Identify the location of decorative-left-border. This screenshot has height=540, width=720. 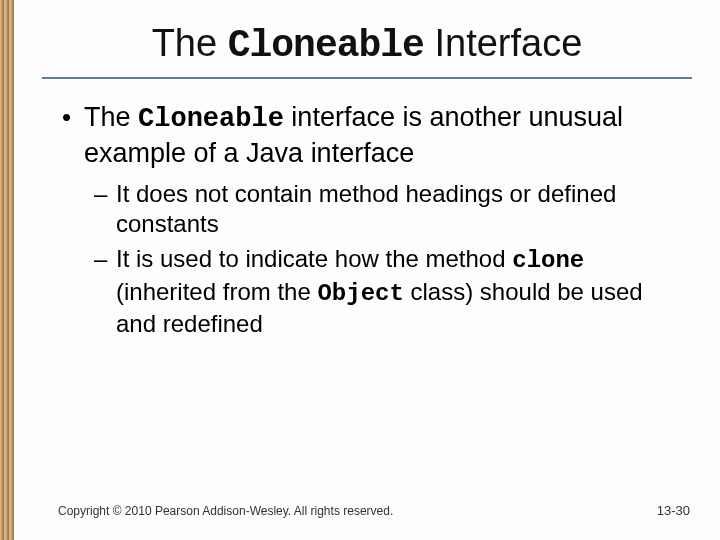
(7, 270).